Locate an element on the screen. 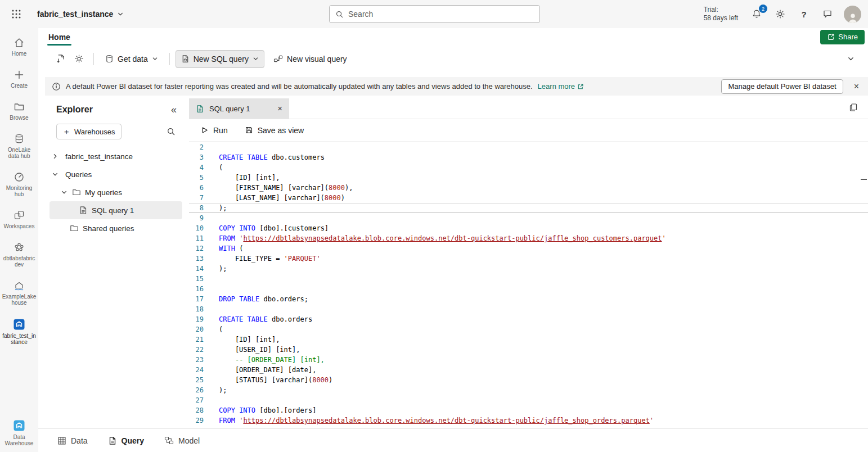 Image resolution: width=868 pixels, height=452 pixels. tree-item-my-queries: My queries is located at coordinates (114, 192).